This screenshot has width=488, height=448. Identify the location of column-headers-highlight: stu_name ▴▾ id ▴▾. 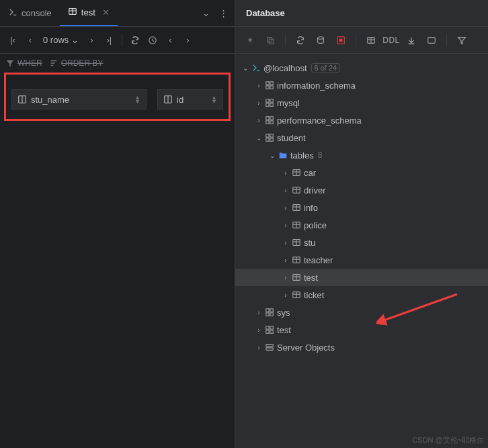
(117, 97).